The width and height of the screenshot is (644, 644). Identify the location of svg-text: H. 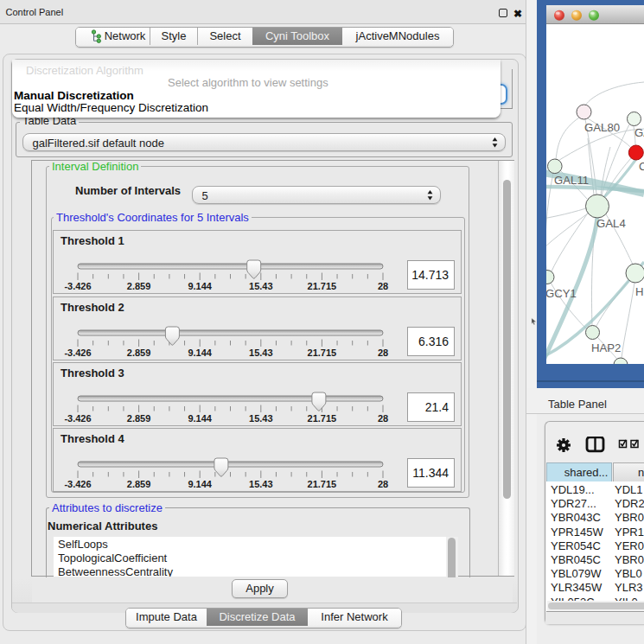
(640, 292).